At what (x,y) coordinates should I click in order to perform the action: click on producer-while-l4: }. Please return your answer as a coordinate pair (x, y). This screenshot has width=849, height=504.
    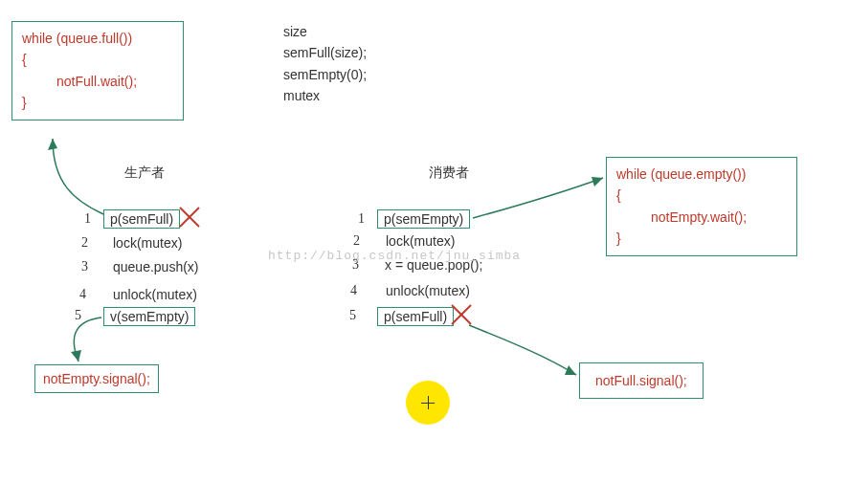
    Looking at the image, I should click on (98, 102).